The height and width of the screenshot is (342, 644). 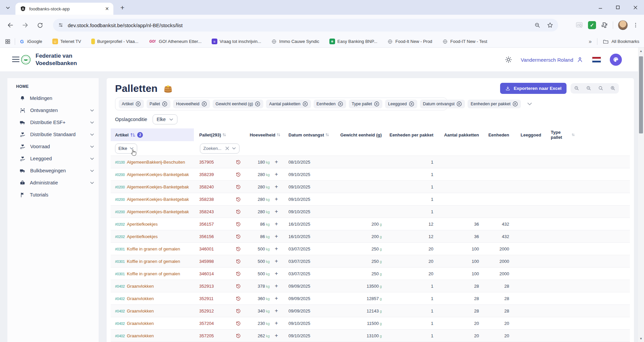 I want to click on table-row: #0301Koffie in granen of gemalen34600150…, so click(x=370, y=249).